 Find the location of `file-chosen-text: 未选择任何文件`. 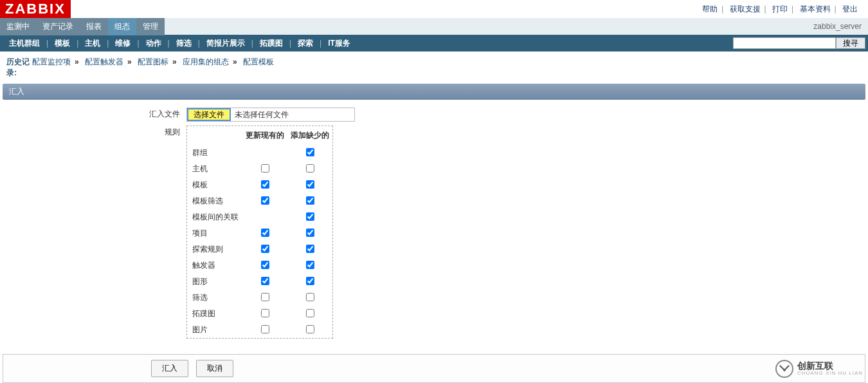

file-chosen-text: 未选择任何文件 is located at coordinates (262, 115).